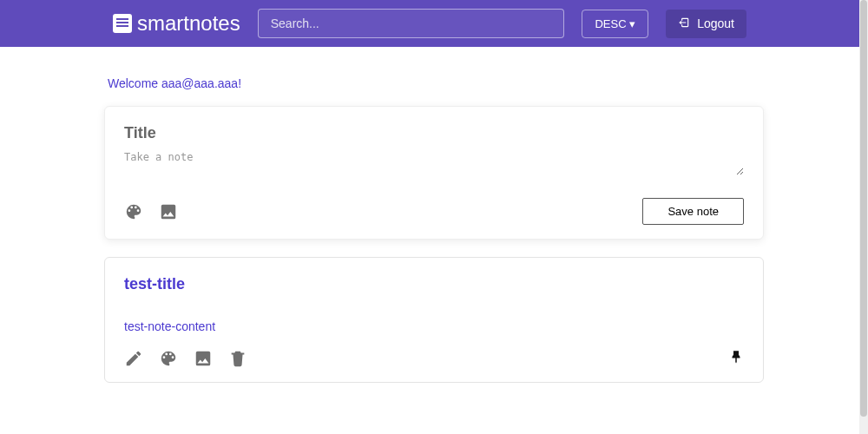 Image resolution: width=868 pixels, height=434 pixels. What do you see at coordinates (122, 23) in the screenshot?
I see `notes-icon` at bounding box center [122, 23].